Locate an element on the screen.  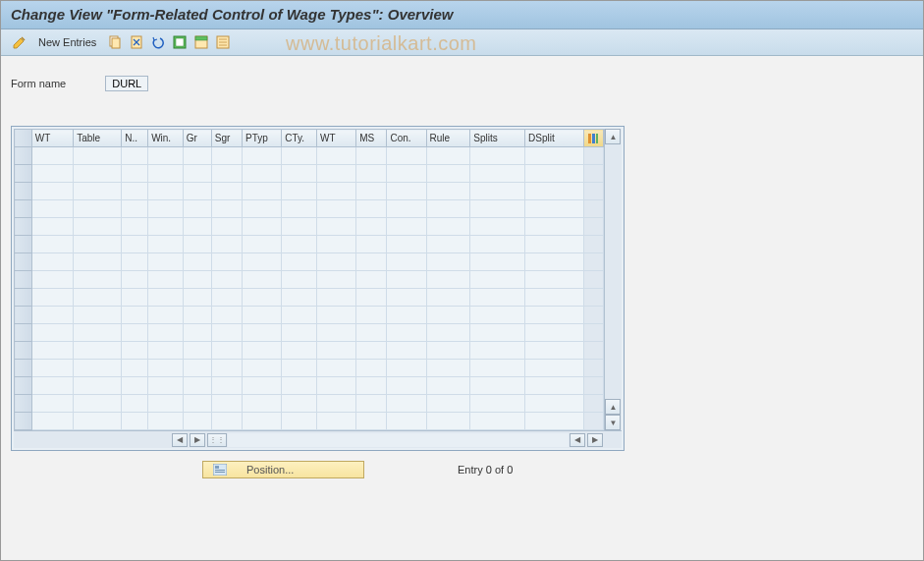
scroll-bottom-button: ▼ is located at coordinates (613, 422).